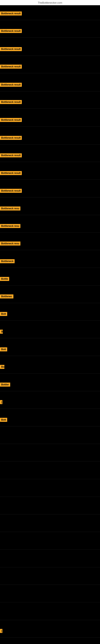 This screenshot has height=644, width=100. What do you see at coordinates (7, 261) in the screenshot?
I see `bottleneck-label: Bottleneck` at bounding box center [7, 261].